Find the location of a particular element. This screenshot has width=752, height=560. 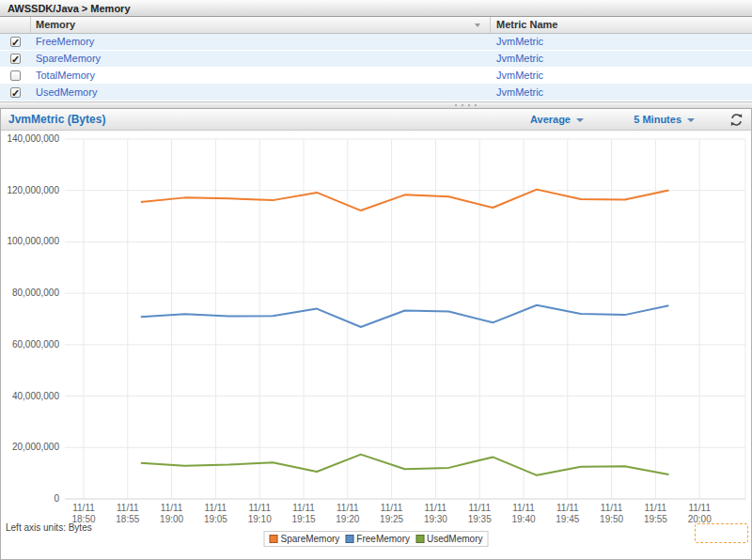

legend-label: SpareMemory is located at coordinates (310, 539).